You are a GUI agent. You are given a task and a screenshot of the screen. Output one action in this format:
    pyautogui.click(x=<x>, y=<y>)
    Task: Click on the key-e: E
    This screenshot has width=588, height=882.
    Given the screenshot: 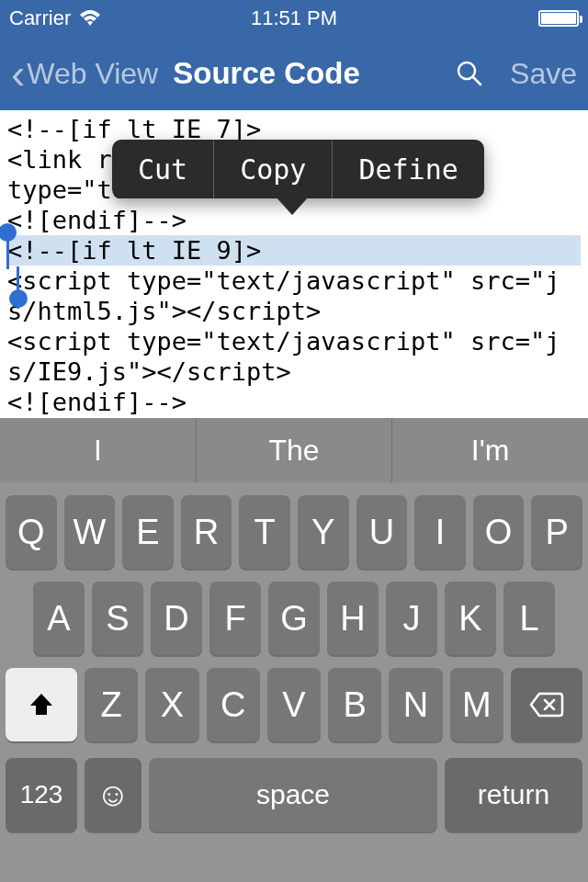 What is the action you would take?
    pyautogui.click(x=148, y=532)
    